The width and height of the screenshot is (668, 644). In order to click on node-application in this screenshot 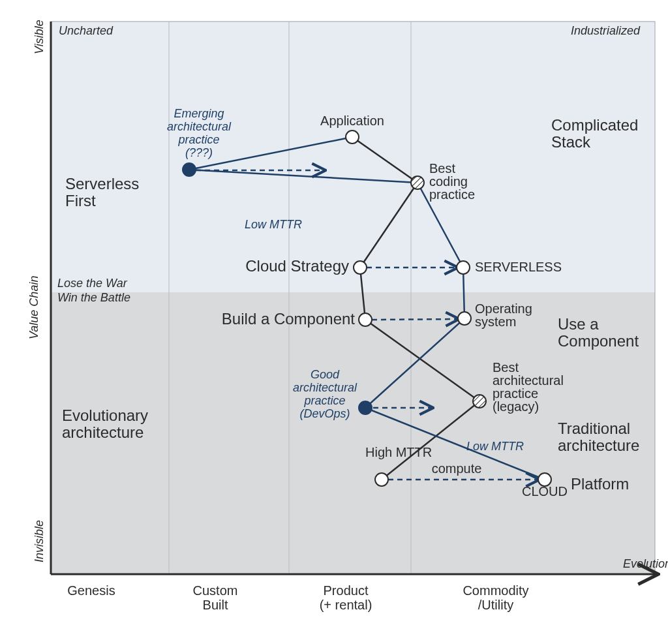, I will do `click(352, 137)`.